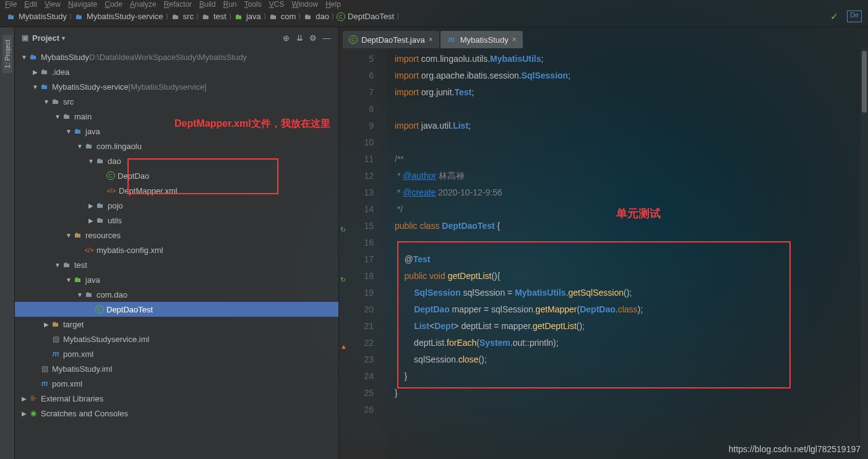 This screenshot has height=459, width=868. I want to click on editor-tabs: CDeptDaoTest.java×mMybatisStudy×, so click(604, 38).